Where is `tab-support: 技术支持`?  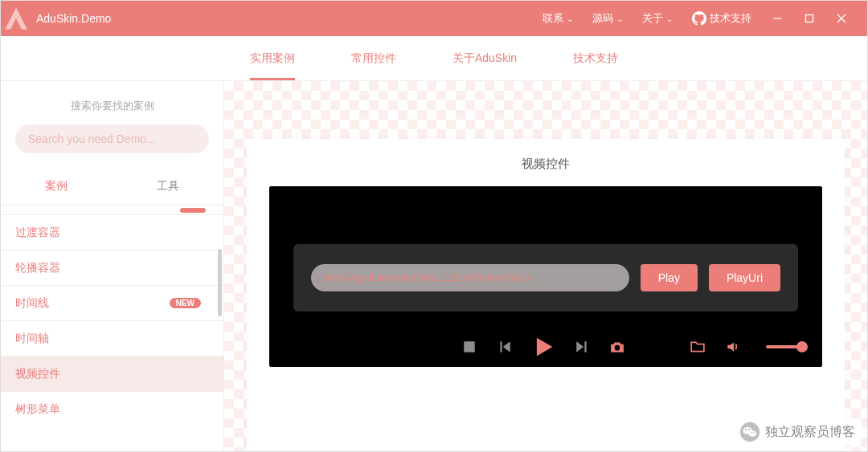
tab-support: 技术支持 is located at coordinates (596, 59).